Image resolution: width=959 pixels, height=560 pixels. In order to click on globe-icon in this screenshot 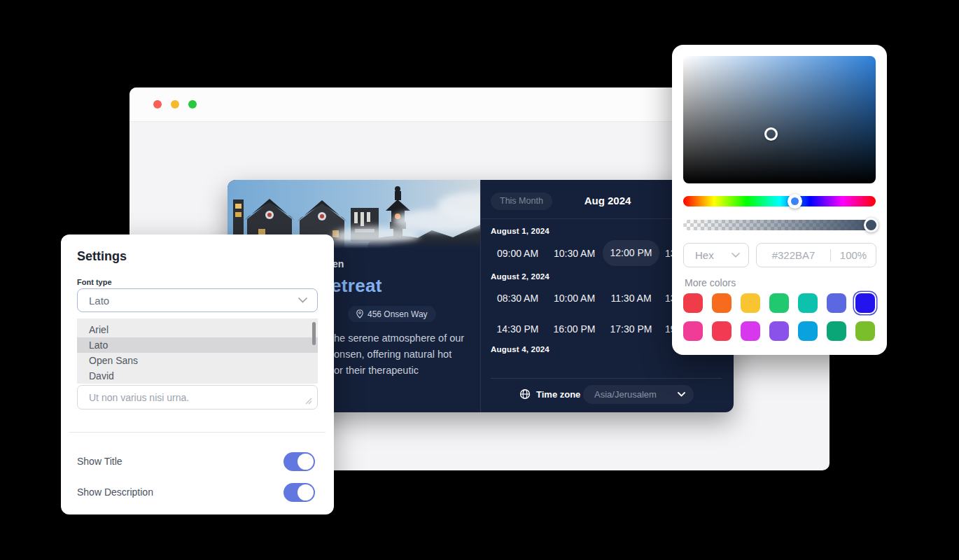, I will do `click(525, 394)`.